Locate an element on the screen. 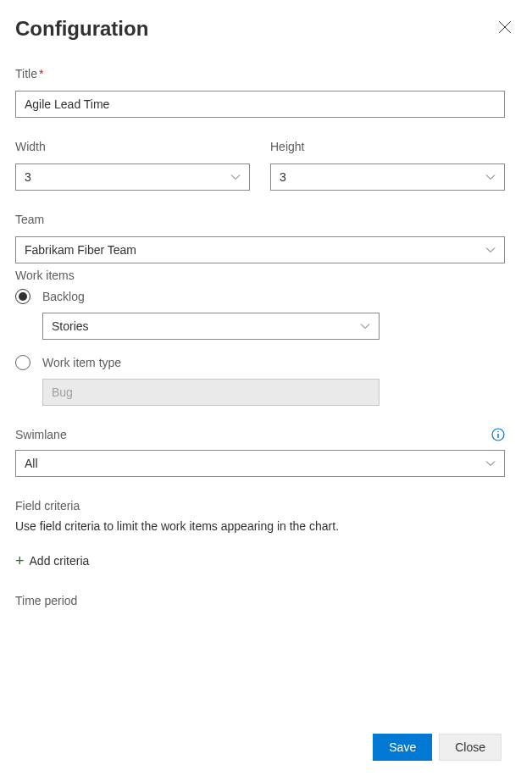  width-value: 3 is located at coordinates (28, 177).